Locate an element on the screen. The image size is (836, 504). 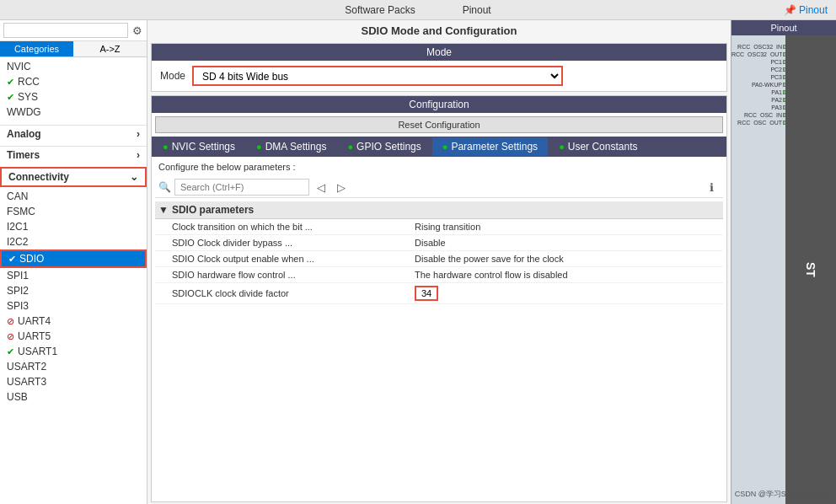
param-tab-check-icon: ● is located at coordinates (445, 147).